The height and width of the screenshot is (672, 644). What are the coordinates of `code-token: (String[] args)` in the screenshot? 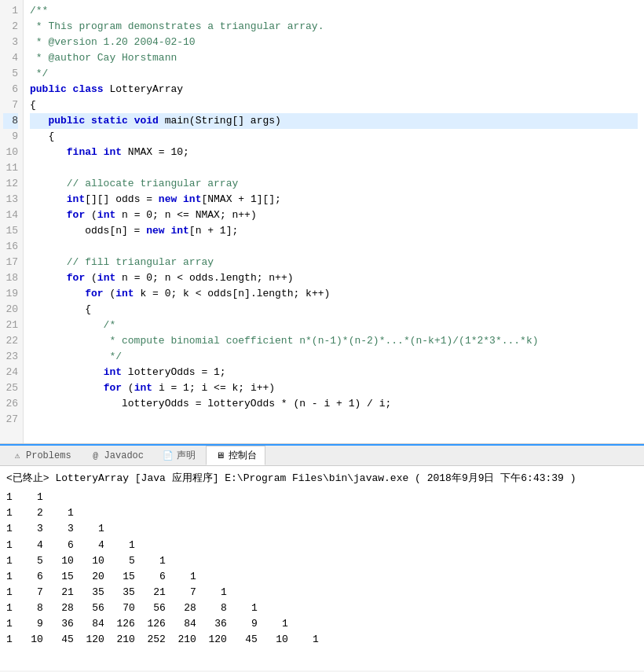 It's located at (236, 121).